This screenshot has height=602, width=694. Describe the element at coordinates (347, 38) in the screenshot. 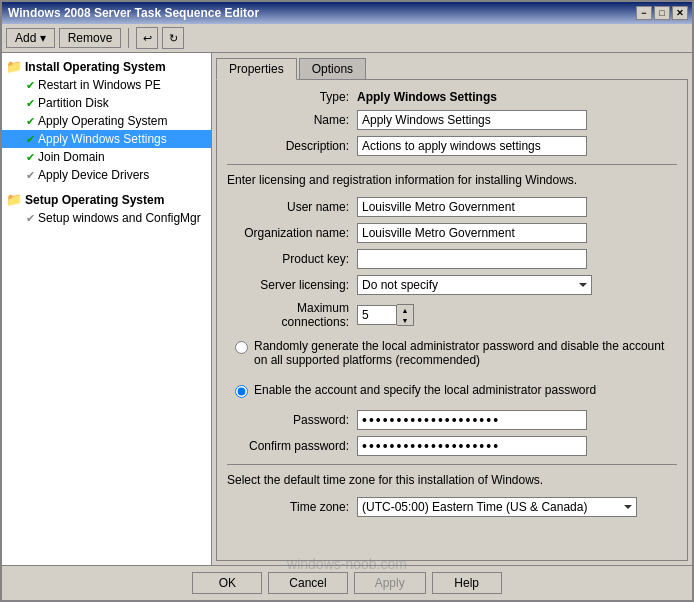

I see `toolbar: Add ▾ Remove ↩ ↻` at that location.